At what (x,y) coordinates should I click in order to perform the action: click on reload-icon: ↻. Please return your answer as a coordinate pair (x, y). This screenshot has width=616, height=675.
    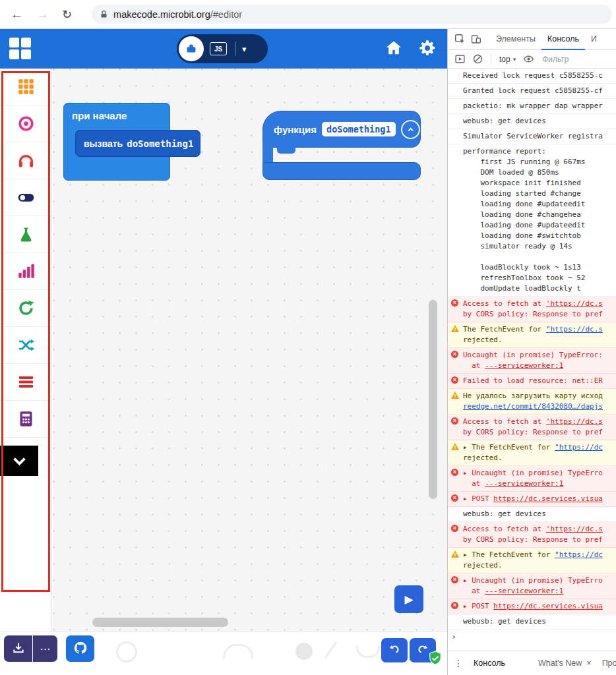
    Looking at the image, I should click on (67, 15).